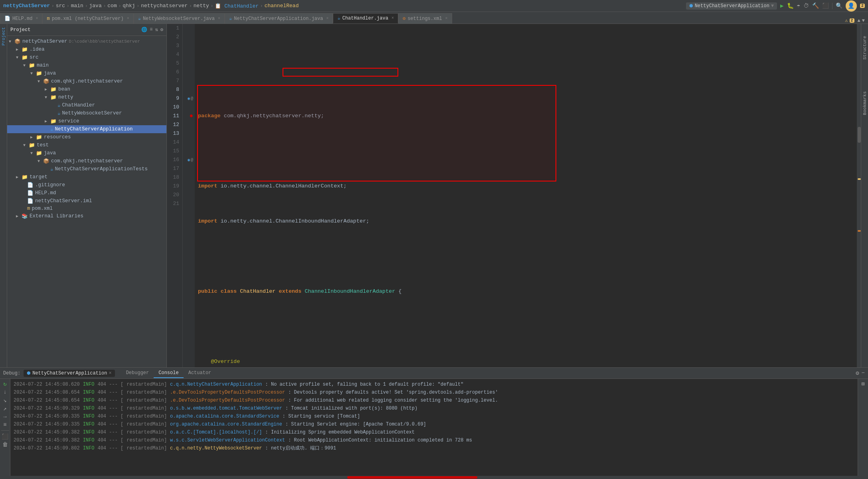  I want to click on tree-main-app: ▶ ☕ NettyChatServerApplication, so click(87, 129).